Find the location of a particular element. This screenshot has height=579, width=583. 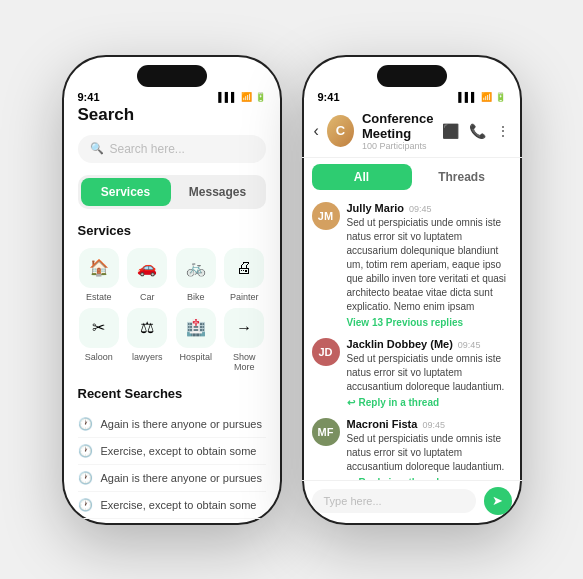

more-icon: → is located at coordinates (244, 328).